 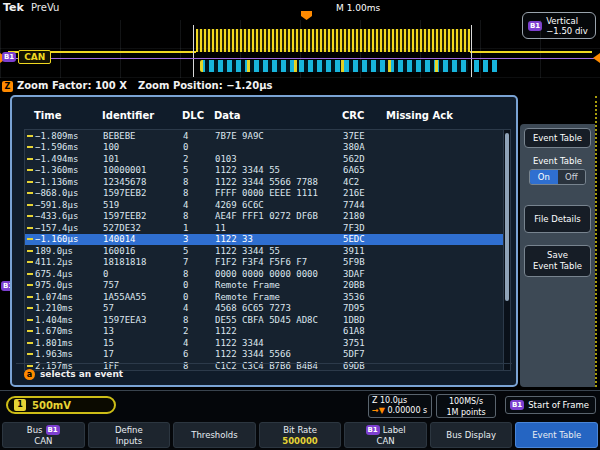 What do you see at coordinates (69, 331) in the screenshot?
I see `cell-time: 1.670ms` at bounding box center [69, 331].